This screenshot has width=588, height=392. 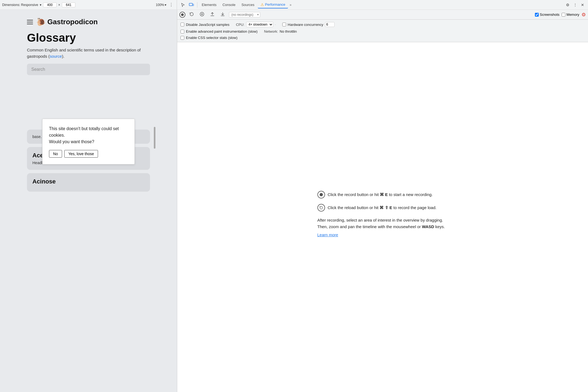 What do you see at coordinates (205, 24) in the screenshot?
I see `disable-js-setting: Disable JavaScript samples` at bounding box center [205, 24].